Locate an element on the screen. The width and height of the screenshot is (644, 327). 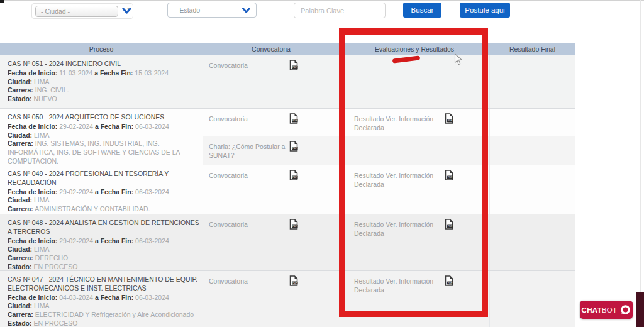
table-subrow: Convocatoria PDF PDF is located at coordinates (389, 82).